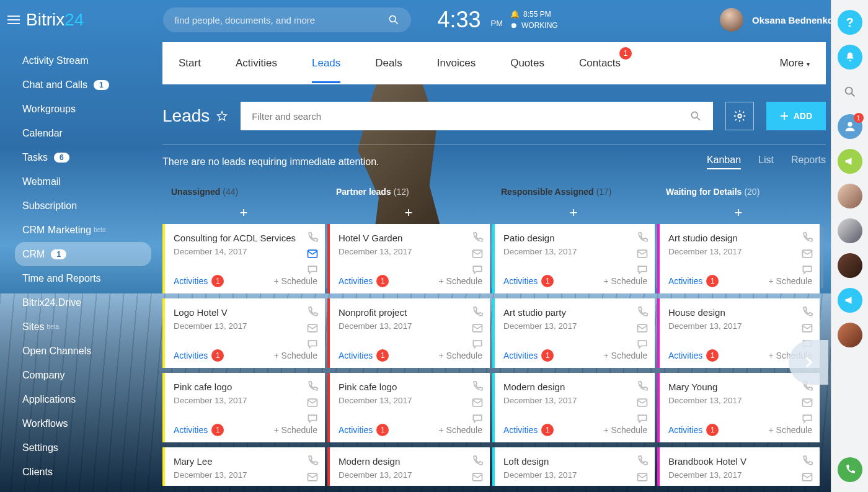  What do you see at coordinates (83, 254) in the screenshot?
I see `sidebar-item-crm: CRM1` at bounding box center [83, 254].